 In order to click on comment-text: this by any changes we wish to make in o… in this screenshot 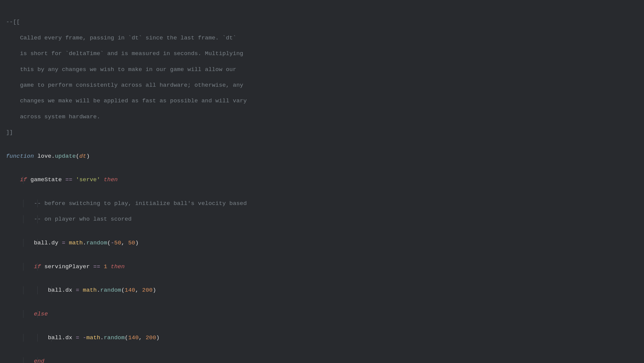, I will do `click(121, 70)`.